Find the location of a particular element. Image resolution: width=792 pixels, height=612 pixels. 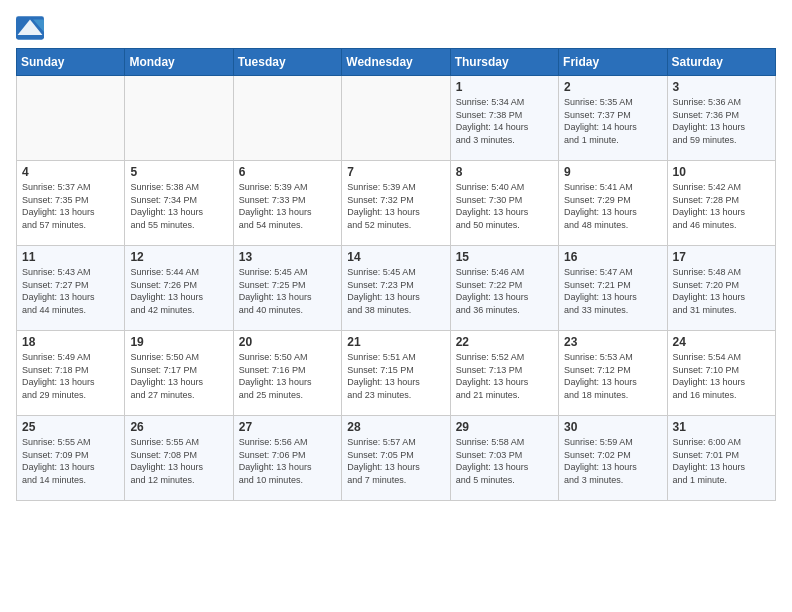

day-number: 11 is located at coordinates (70, 257).